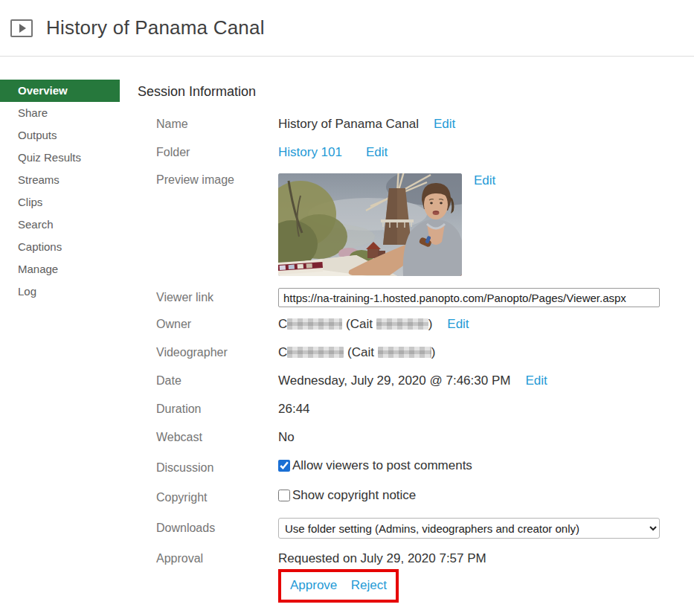  Describe the element at coordinates (217, 409) in the screenshot. I see `duration-label: Duration` at that location.